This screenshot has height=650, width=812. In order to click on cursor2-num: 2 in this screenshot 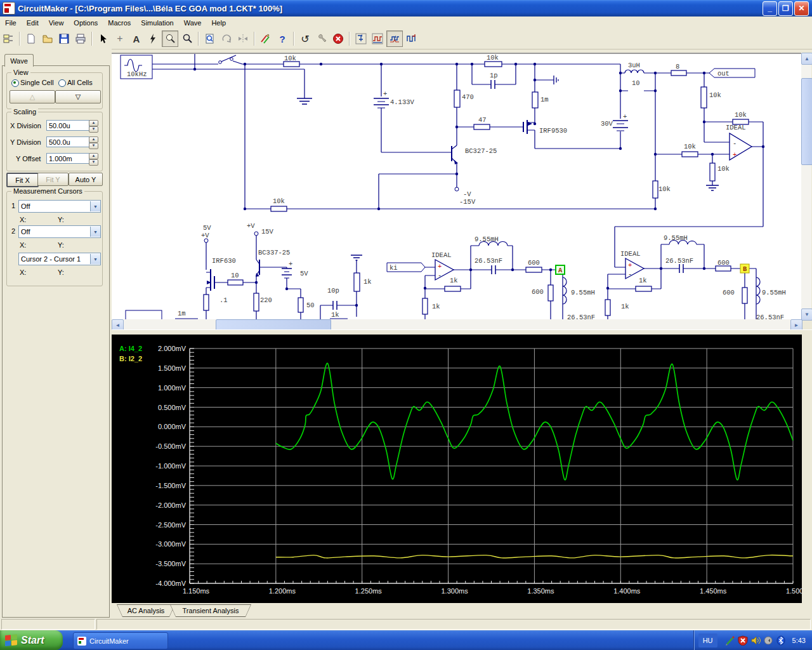, I will do `click(13, 231)`.